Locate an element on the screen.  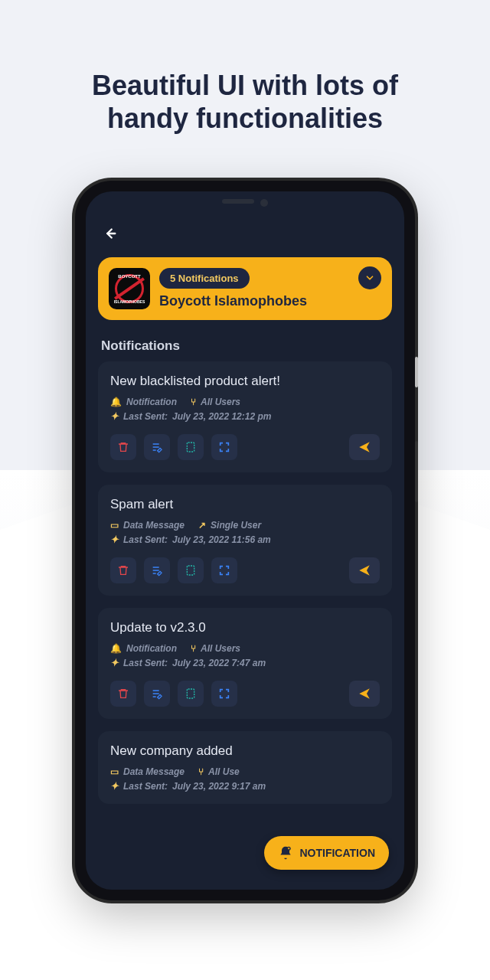
back-arrow-icon is located at coordinates (109, 236).